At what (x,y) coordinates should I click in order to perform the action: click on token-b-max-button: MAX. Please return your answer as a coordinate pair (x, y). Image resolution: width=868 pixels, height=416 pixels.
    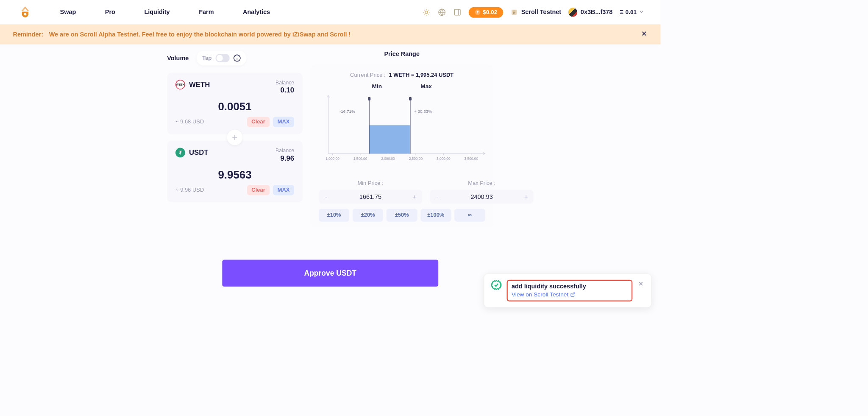
    Looking at the image, I should click on (284, 190).